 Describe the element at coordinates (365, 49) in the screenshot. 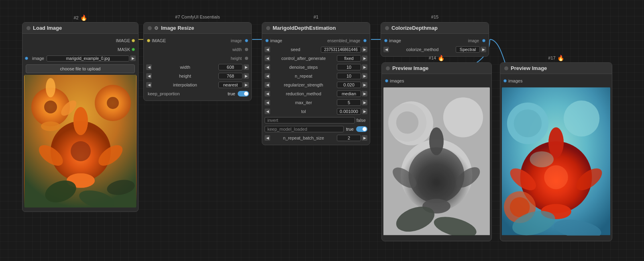

I see `seed-increase-btn: ▶` at that location.